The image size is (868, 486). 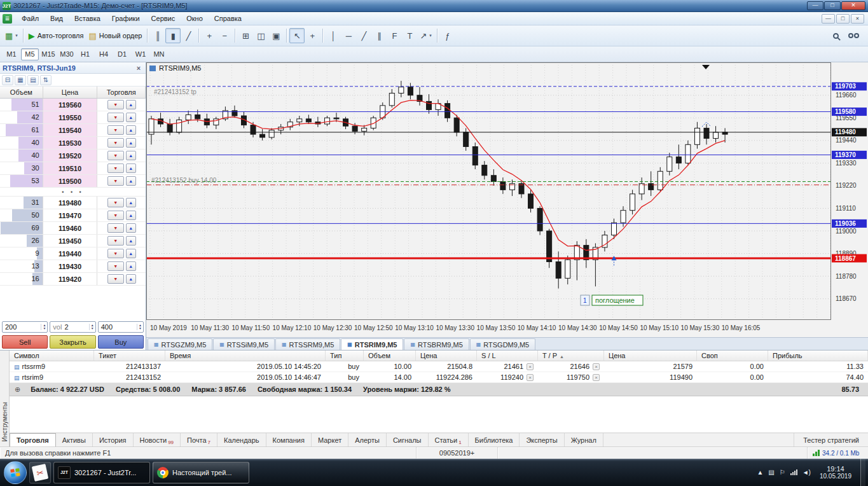 I want to click on timeframe-h4: H4, so click(x=104, y=55).